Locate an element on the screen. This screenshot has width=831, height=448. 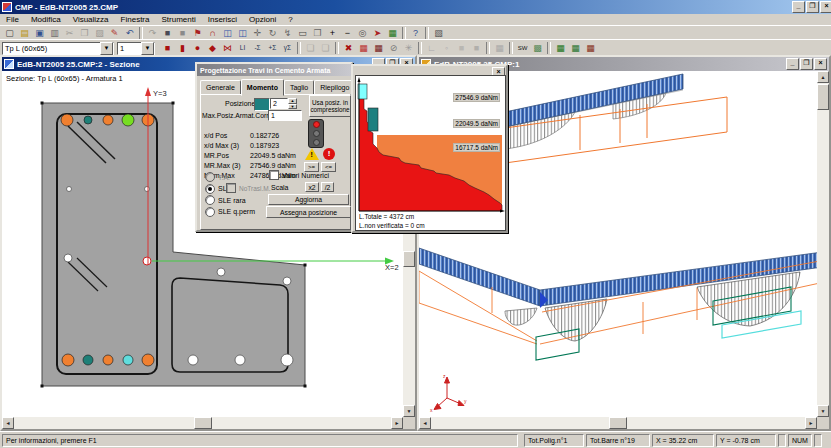
posizione-spinner: ▲ ▼ is located at coordinates (292, 104).